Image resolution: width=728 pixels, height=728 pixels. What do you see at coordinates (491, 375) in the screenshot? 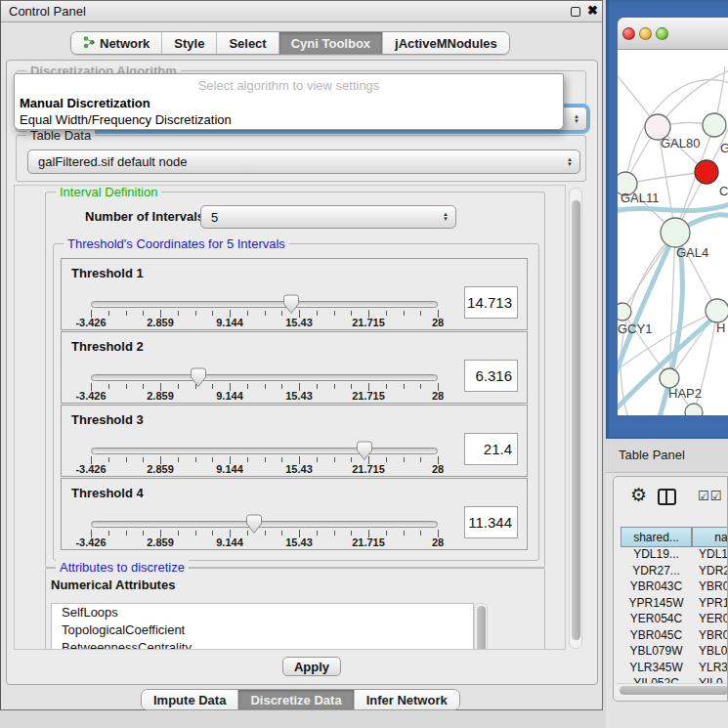
I see `threshold-value-field: 6.316` at bounding box center [491, 375].